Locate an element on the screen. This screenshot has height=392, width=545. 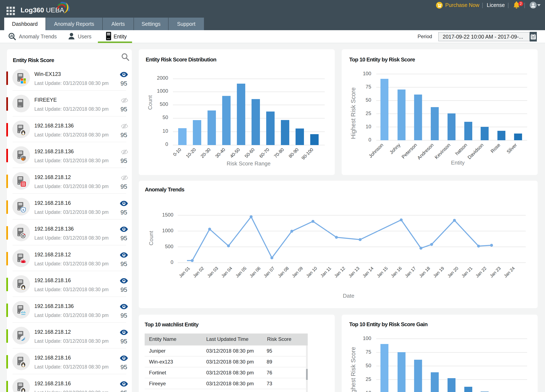
svg-text: Davidson is located at coordinates (475, 151).